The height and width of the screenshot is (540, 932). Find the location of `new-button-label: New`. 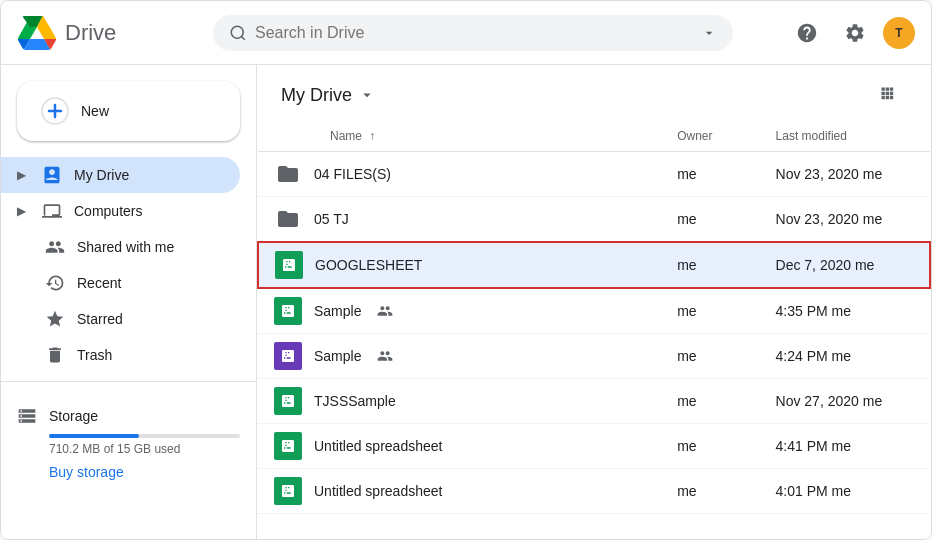

new-button-label: New is located at coordinates (95, 111).